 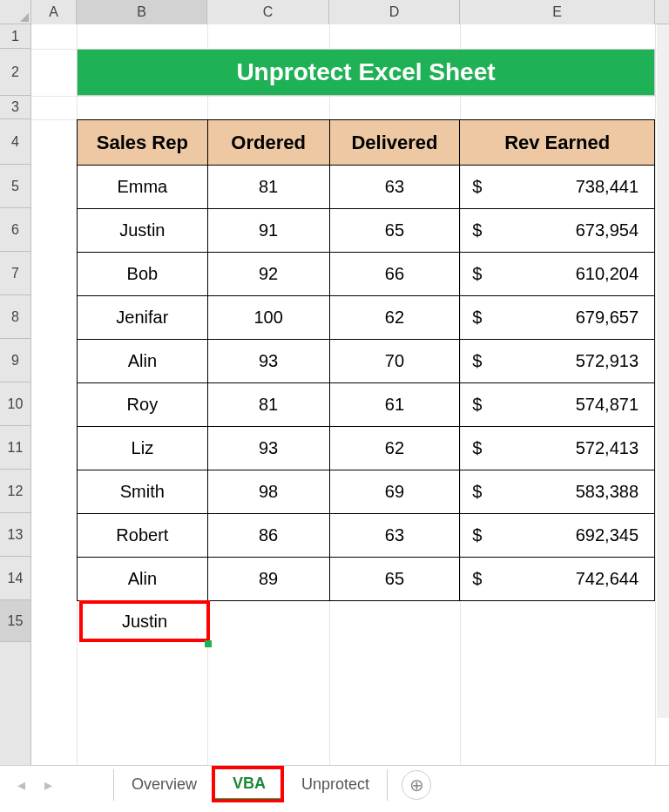 What do you see at coordinates (16, 274) in the screenshot?
I see `row-header-7: 7` at bounding box center [16, 274].